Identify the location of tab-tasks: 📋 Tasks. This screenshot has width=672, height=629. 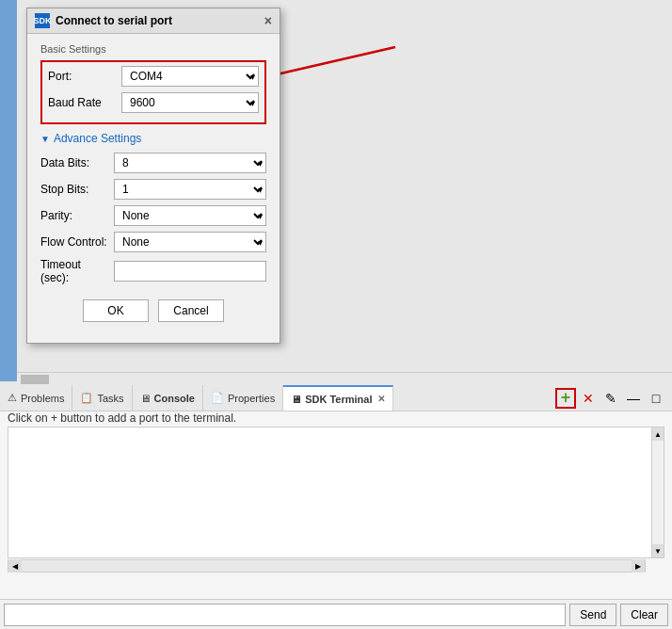
(102, 397).